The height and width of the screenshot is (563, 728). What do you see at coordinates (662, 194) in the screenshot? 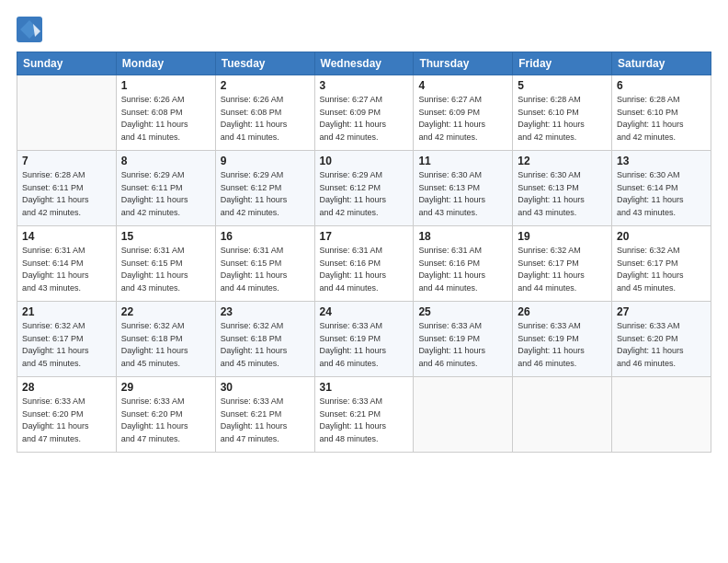
I see `day-info: Sunrise: 6:30 AMSunset: 6:14 PMDaylight:…` at bounding box center [662, 194].